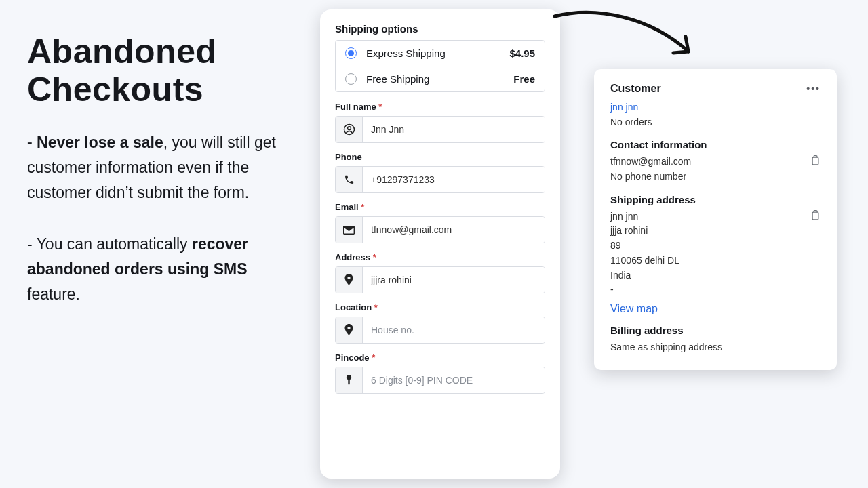 Image resolution: width=868 pixels, height=488 pixels. Describe the element at coordinates (645, 276) in the screenshot. I see `ship-line: India` at that location.